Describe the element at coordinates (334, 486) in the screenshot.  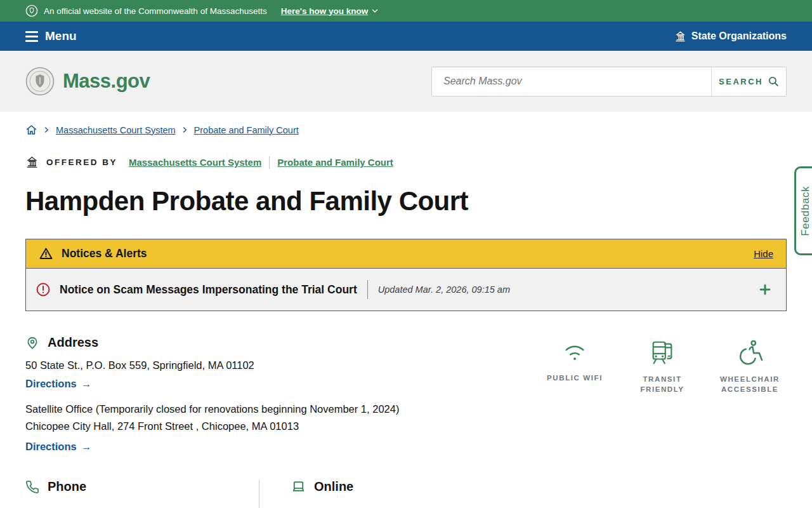
I see `online-heading: Online` at that location.